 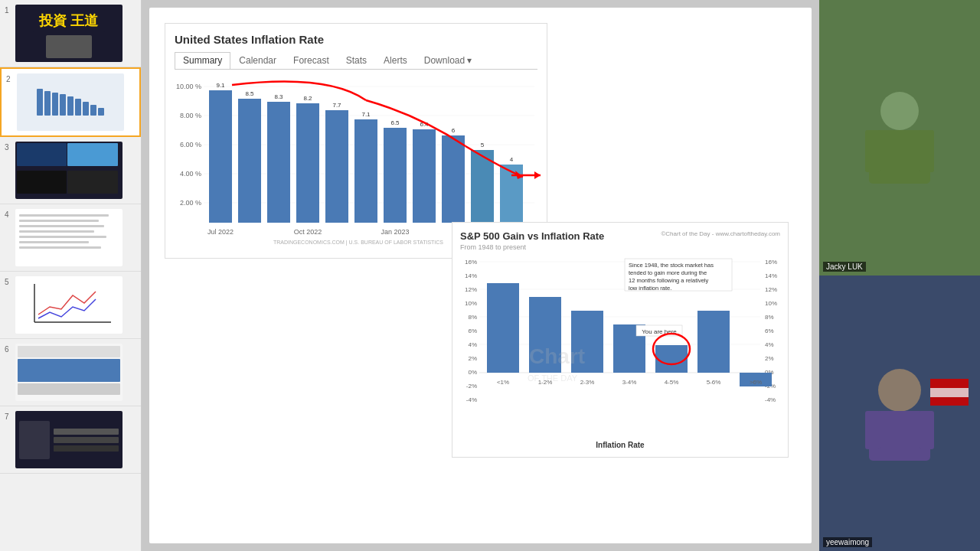 What do you see at coordinates (900, 413) in the screenshot?
I see `person-bottom` at bounding box center [900, 413].